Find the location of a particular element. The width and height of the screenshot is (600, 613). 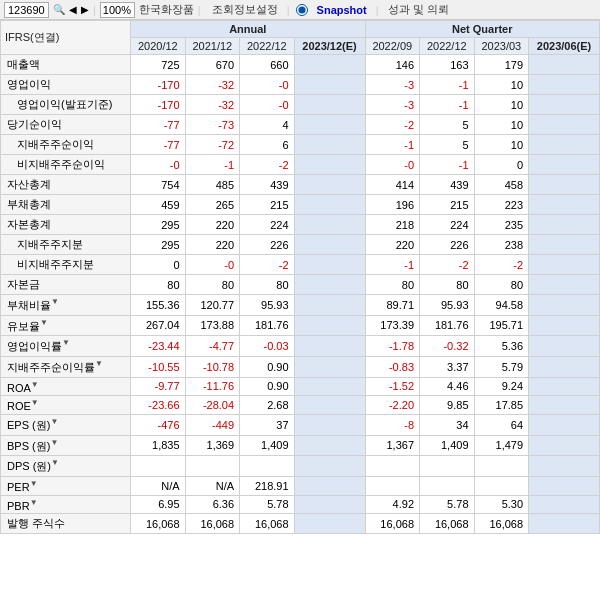

row-label-15: 지배주주순이익률▼ is located at coordinates (66, 366).